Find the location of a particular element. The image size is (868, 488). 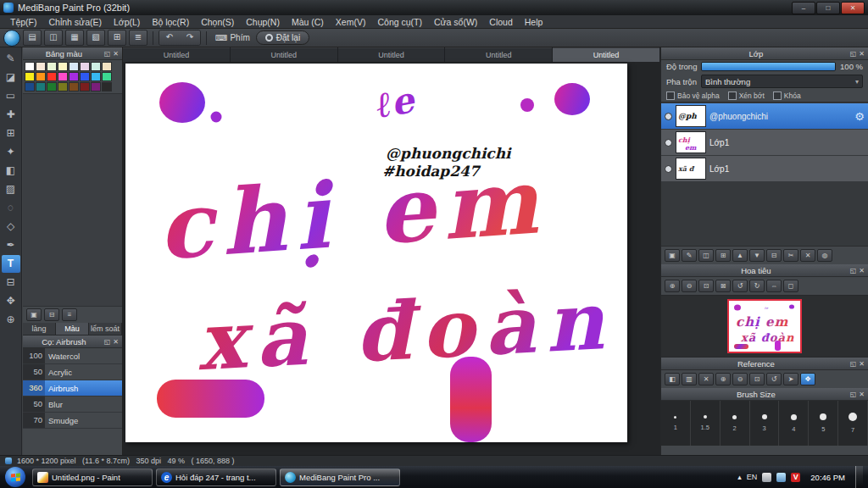

bucket-tool-icon: ◧ is located at coordinates (11, 171).